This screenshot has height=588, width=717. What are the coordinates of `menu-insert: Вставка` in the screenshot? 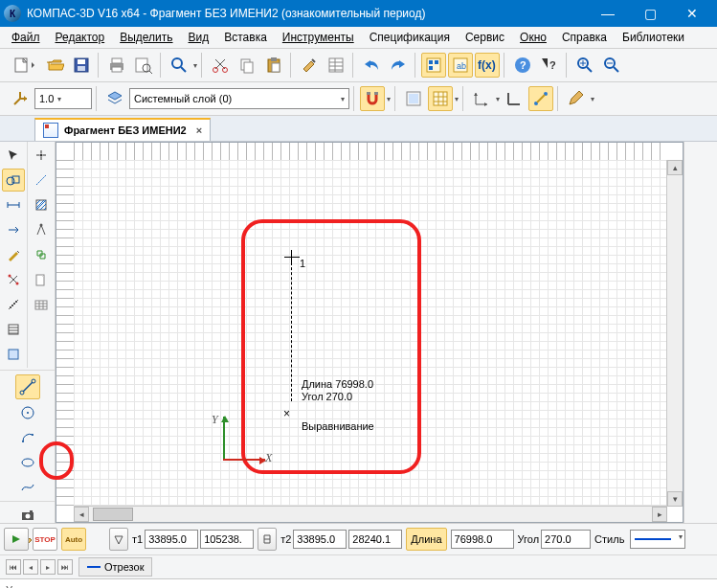 It's located at (245, 37).